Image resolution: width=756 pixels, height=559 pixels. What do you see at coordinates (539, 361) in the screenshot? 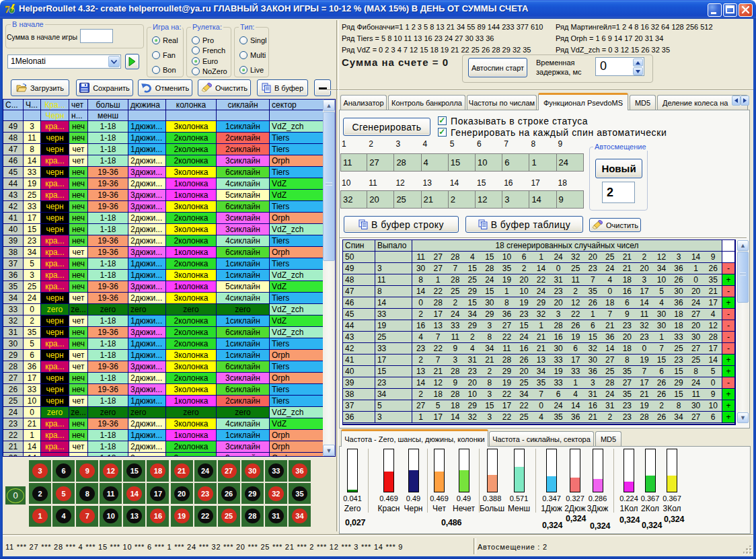
I see `table-row: 411727331212826133317302781915232514+` at bounding box center [539, 361].